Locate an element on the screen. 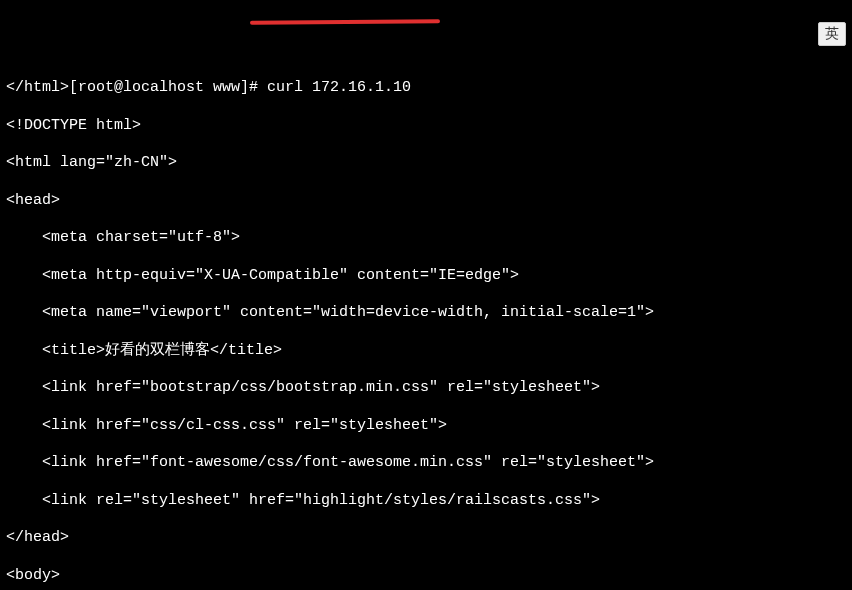  output-line: <link href="bootstrap/css/bootstrap.min.… is located at coordinates (426, 388).